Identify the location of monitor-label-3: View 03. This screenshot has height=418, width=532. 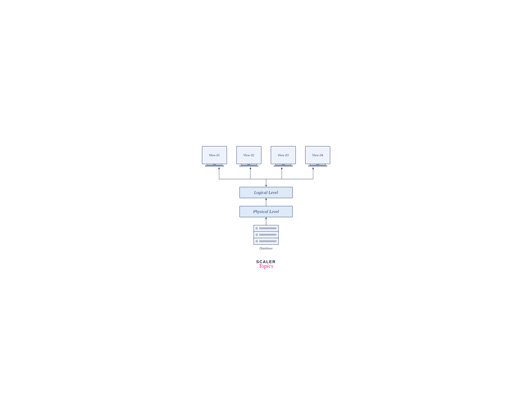
(283, 155).